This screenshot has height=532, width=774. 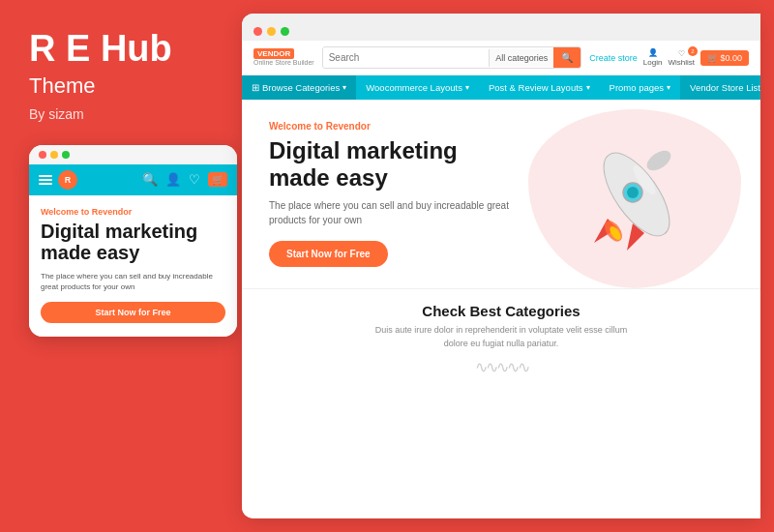 I want to click on search-category-label: All categories, so click(x=521, y=58).